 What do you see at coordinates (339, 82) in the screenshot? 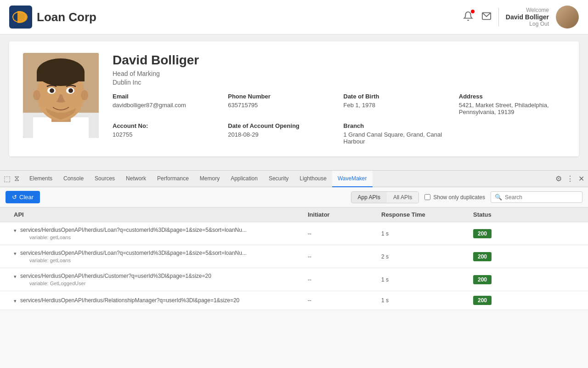
I see `profile-company: Dublin Inc` at bounding box center [339, 82].